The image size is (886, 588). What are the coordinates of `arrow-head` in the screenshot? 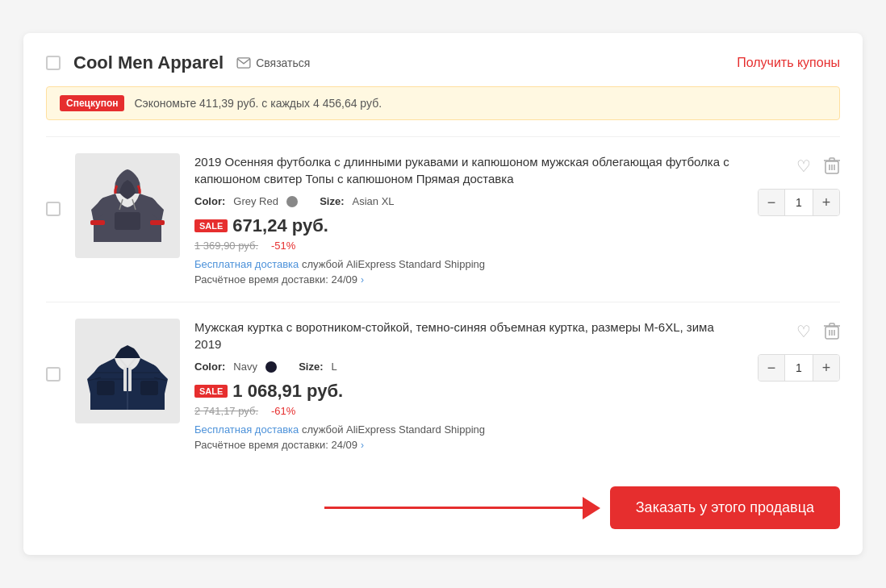 It's located at (591, 508).